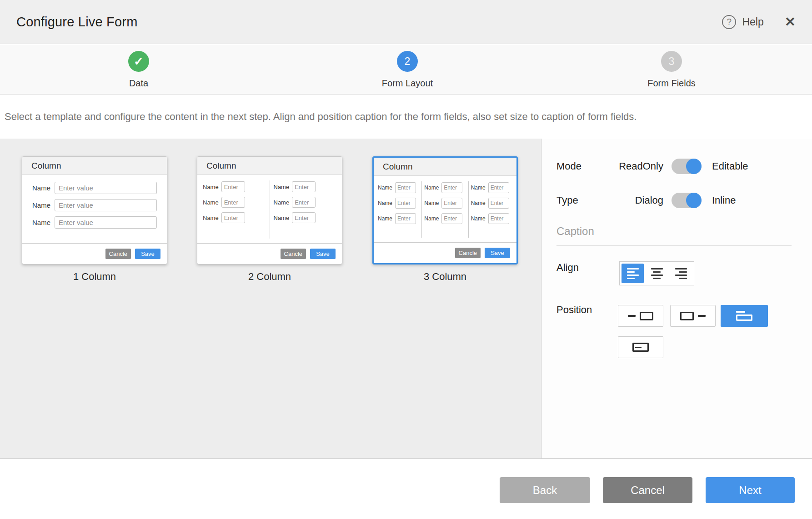 The width and height of the screenshot is (812, 519). What do you see at coordinates (567, 268) in the screenshot?
I see `align-label: Align` at bounding box center [567, 268].